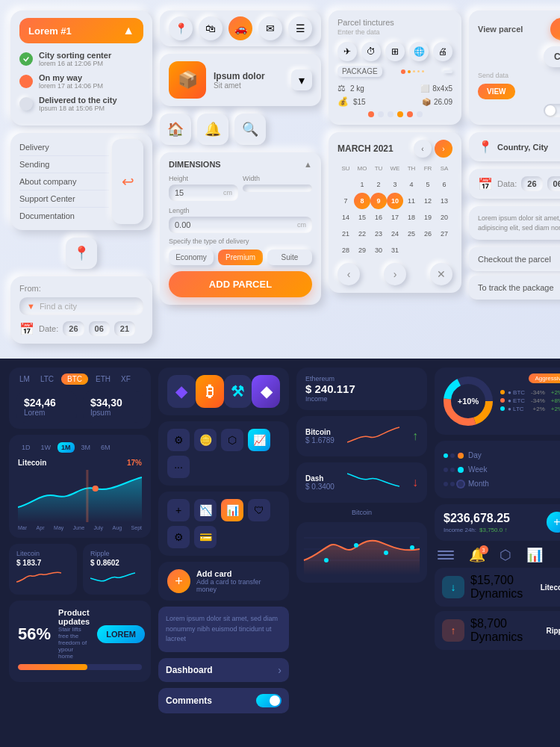 The width and height of the screenshot is (560, 747). I want to click on cal-day-11: 10, so click(395, 201).